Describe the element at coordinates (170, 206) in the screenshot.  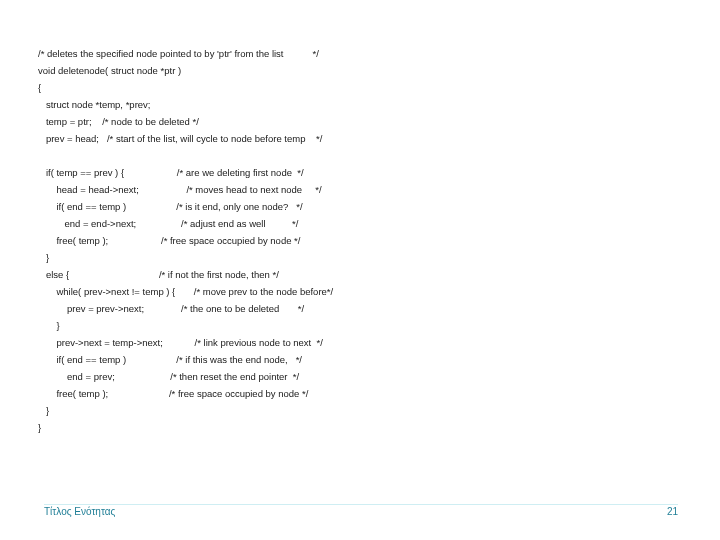
I see `code-line: if( end == temp ) /* is it end, only one…` at that location.